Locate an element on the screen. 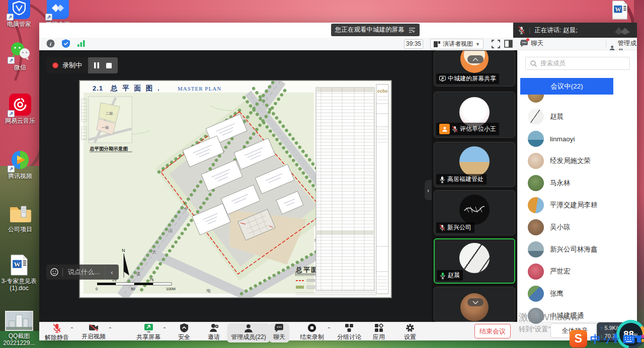 This screenshot has height=348, width=644. emoji-icon is located at coordinates (54, 272).